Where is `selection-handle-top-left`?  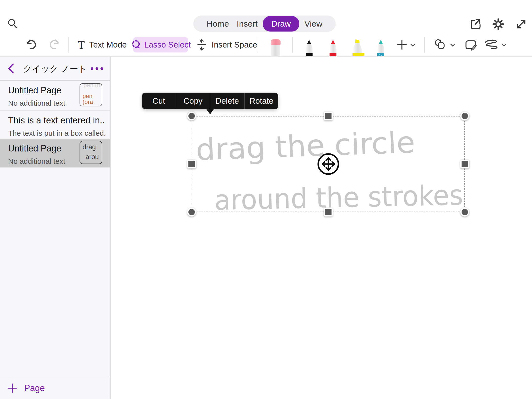
selection-handle-top-left is located at coordinates (192, 116).